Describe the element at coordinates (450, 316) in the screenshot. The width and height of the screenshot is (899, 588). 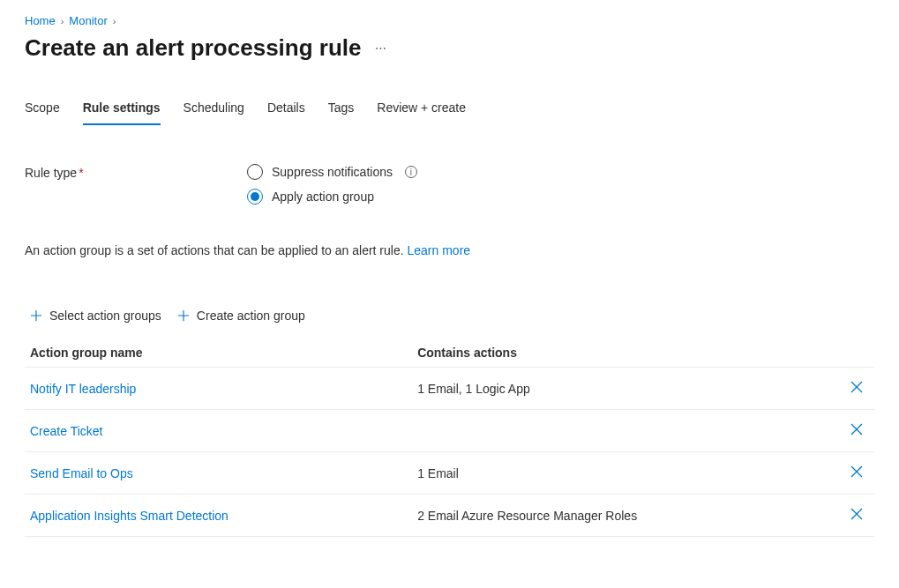
I see `action-group-toolbar: Select action groups Create action group` at that location.